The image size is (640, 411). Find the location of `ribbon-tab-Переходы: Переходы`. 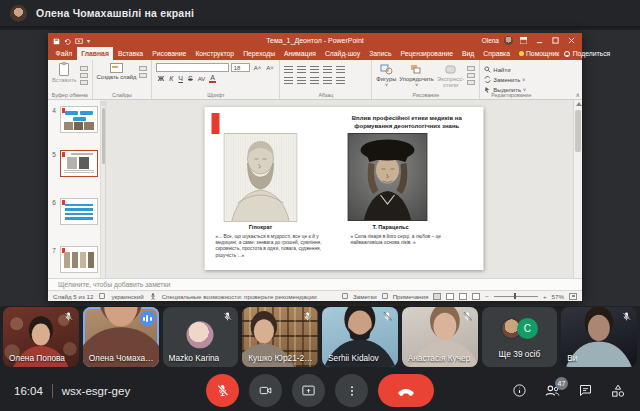

ribbon-tab-Переходы: Переходы is located at coordinates (260, 54).